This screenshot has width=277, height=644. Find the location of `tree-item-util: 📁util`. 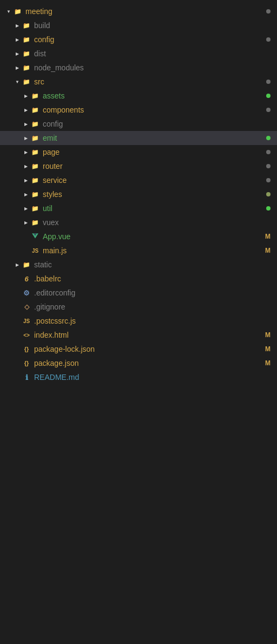

tree-item-util: 📁util is located at coordinates (138, 208).